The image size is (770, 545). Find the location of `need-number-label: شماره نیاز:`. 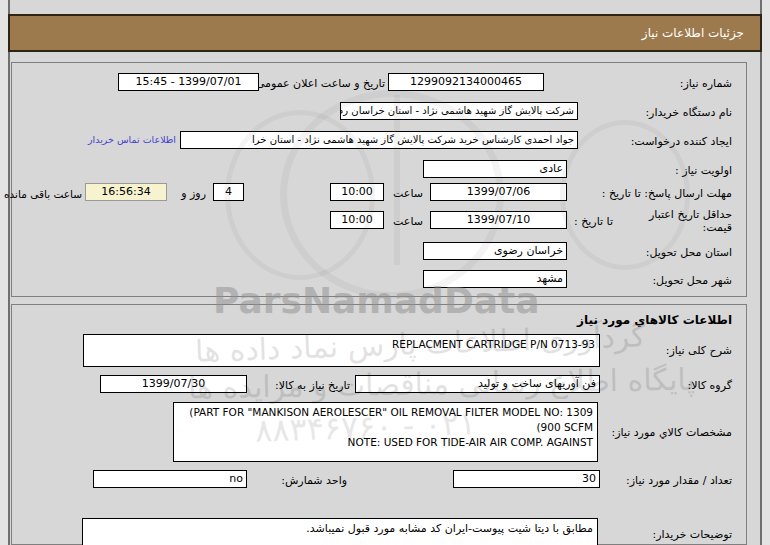

need-number-label: شماره نیاز: is located at coordinates (706, 84).